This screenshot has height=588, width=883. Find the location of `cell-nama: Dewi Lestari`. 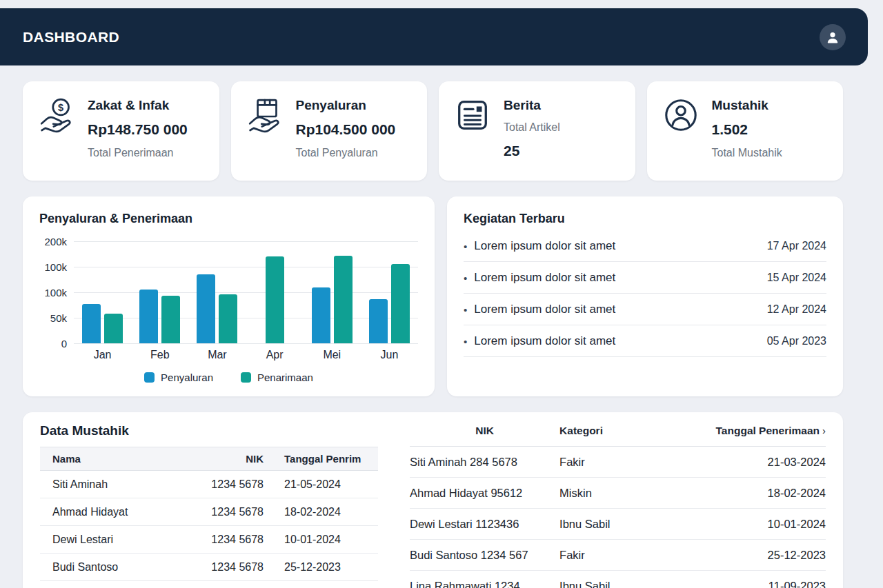

cell-nama: Dewi Lestari is located at coordinates (120, 540).